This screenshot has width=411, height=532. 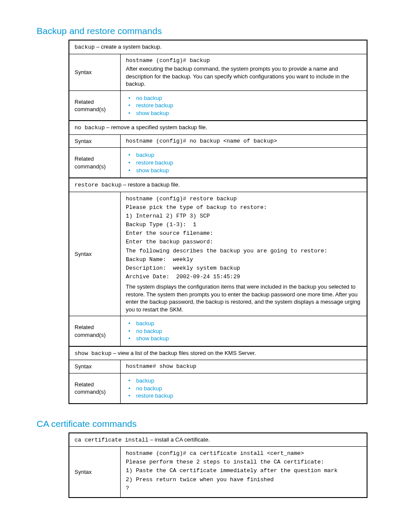 What do you see at coordinates (218, 185) in the screenshot?
I see `command-header: restore backup – restore a backup file.` at bounding box center [218, 185].